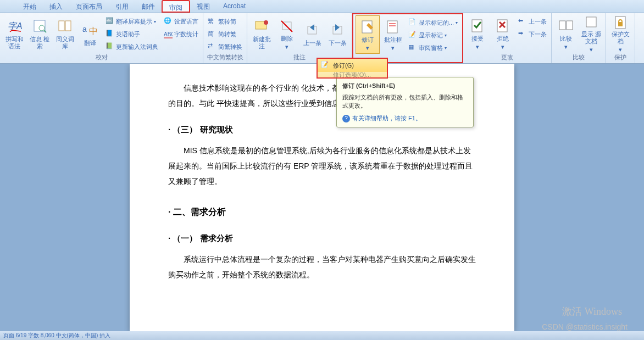 The height and width of the screenshot is (340, 644). Describe the element at coordinates (56, 7) in the screenshot. I see `tab-insert: 插入` at that location.